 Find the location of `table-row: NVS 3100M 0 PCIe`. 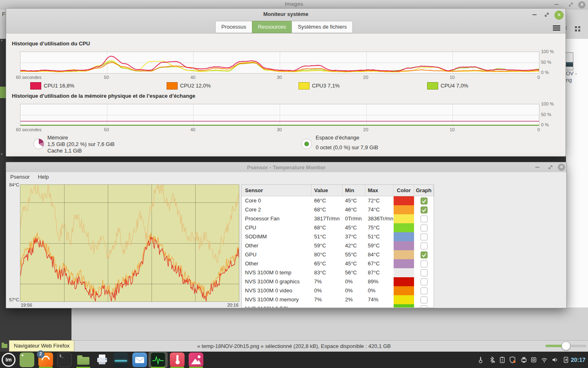

table-row: NVS 3100M 0 PCIe is located at coordinates (338, 306).